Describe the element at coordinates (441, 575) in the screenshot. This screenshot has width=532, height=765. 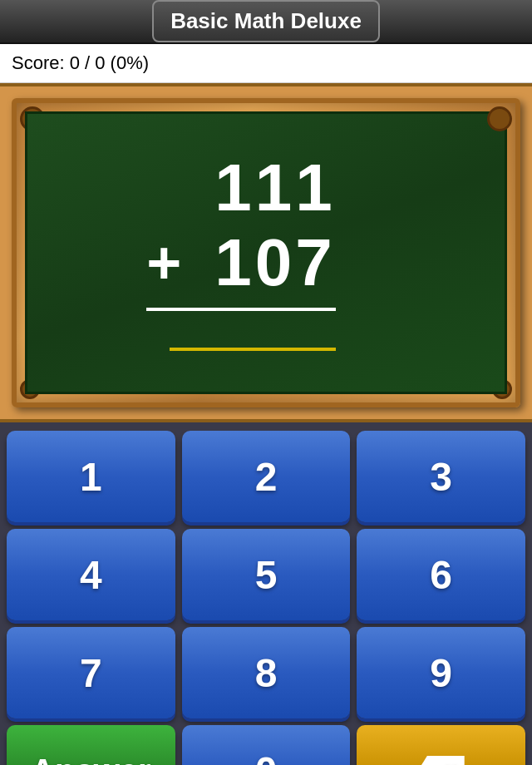
I see `key-6-button: 6` at that location.